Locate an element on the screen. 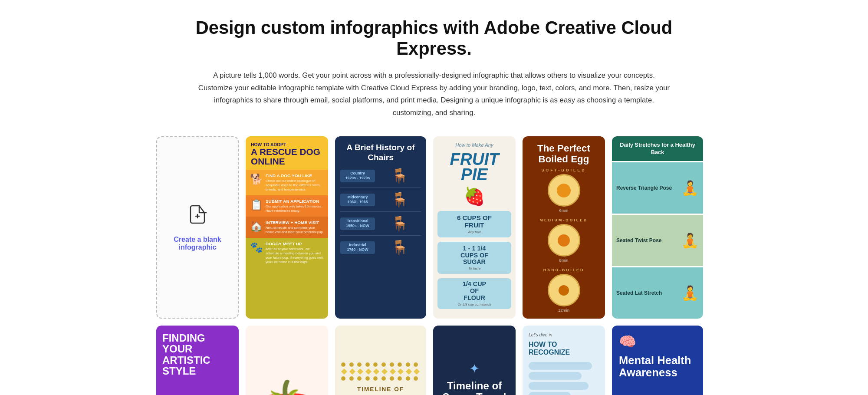 Image resolution: width=868 pixels, height=395 pixels. chairs-title: A Brief History of Chairs is located at coordinates (381, 152).